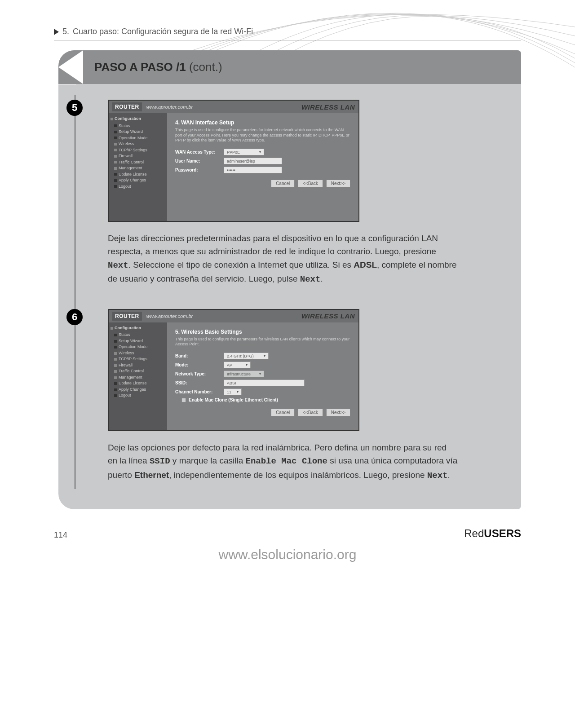  I want to click on card-header: PASO A PASO /1 (cont.), so click(290, 67).